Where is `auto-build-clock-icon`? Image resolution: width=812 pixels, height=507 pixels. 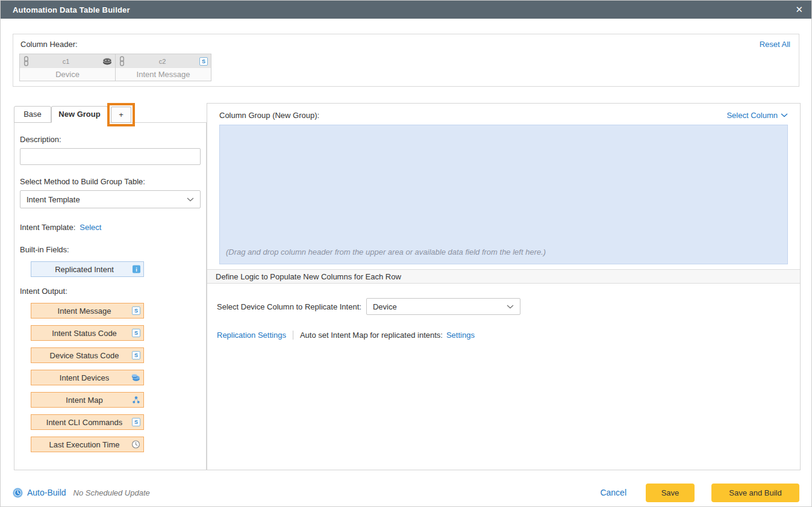
auto-build-clock-icon is located at coordinates (18, 493).